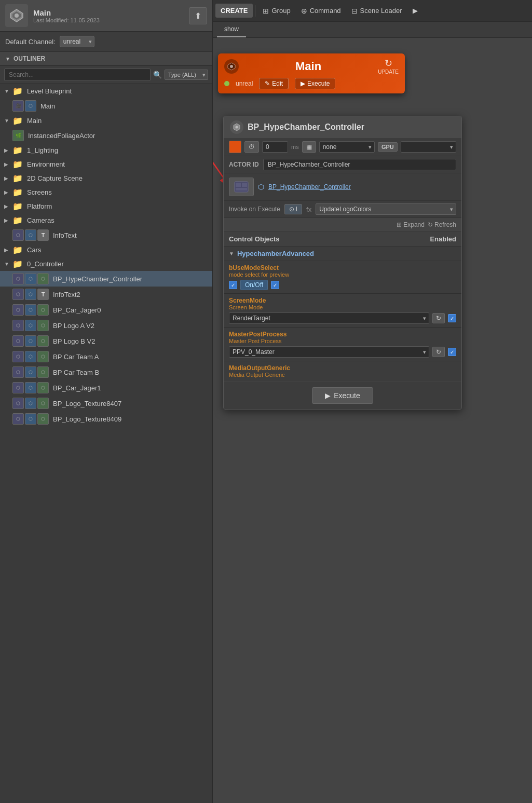 This screenshot has width=532, height=803. What do you see at coordinates (31, 235) in the screenshot?
I see `thumb-t2: ⬡` at bounding box center [31, 235].